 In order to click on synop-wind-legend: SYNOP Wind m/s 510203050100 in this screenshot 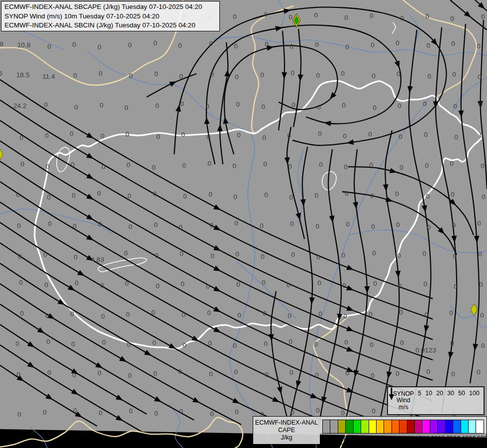, I will do `click(436, 401)`.